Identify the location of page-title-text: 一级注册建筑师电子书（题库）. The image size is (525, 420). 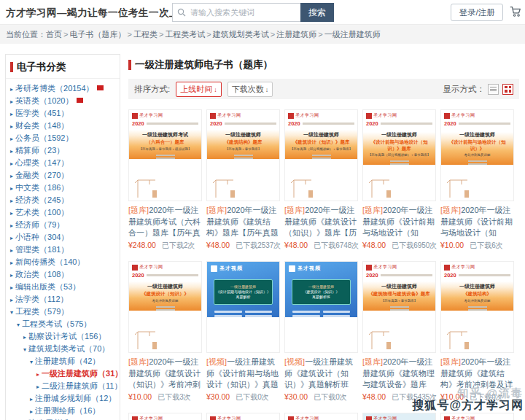
(204, 65).